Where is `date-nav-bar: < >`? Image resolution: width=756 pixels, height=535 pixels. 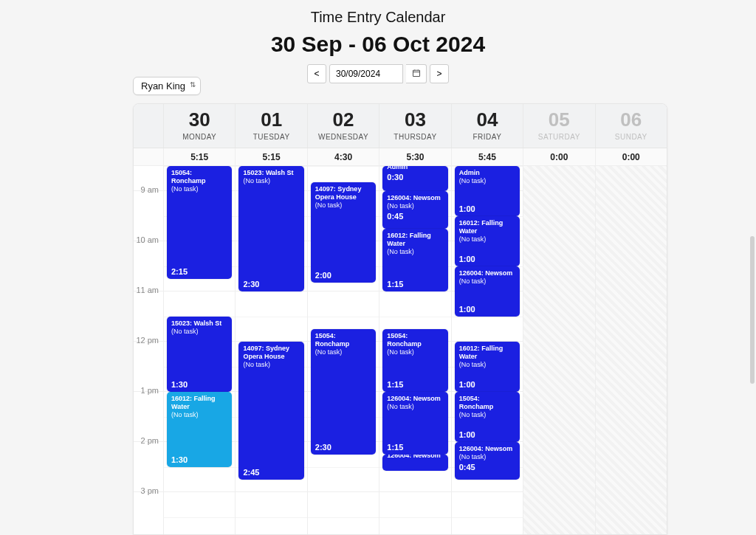 date-nav-bar: < > is located at coordinates (378, 74).